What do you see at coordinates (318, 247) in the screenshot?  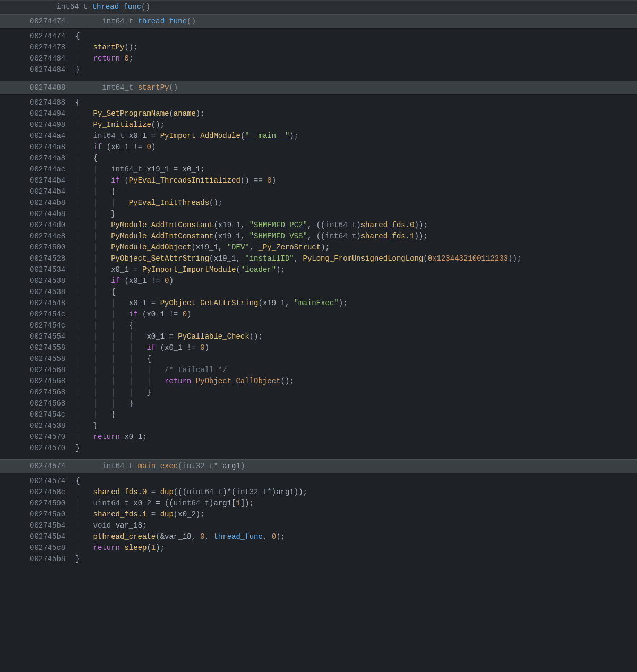 I see `code-line: 00274500│ │ PyModule_AddObject(x19_1, "D…` at bounding box center [318, 247].